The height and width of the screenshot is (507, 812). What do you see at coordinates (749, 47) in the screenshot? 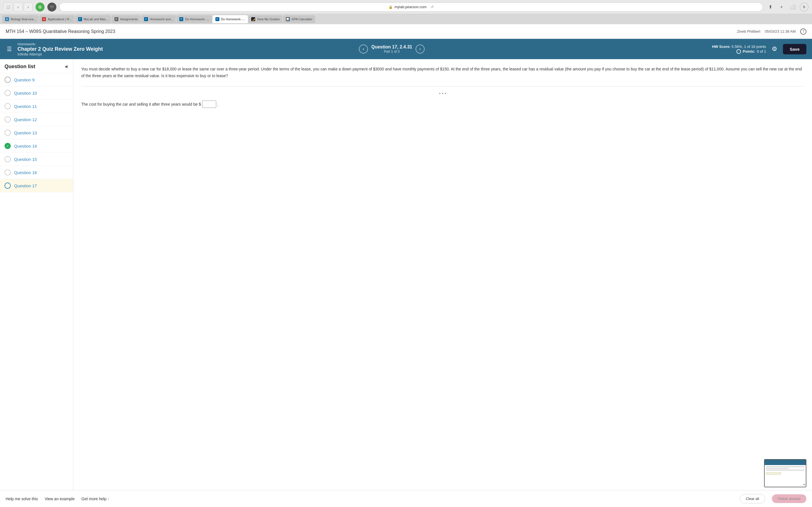
I see `hw-score-value: 5.56%, 1 of 18 points` at bounding box center [749, 47].